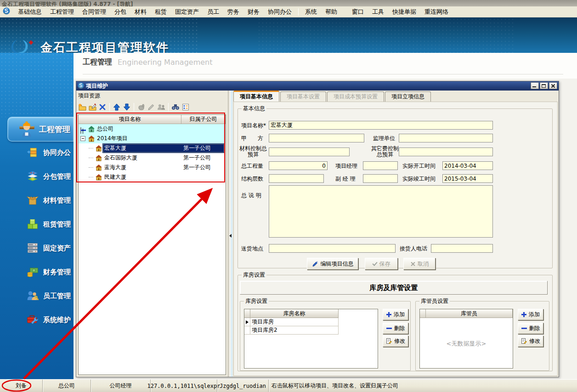  I want to click on warehouse-modify-button: 修改, so click(396, 341).